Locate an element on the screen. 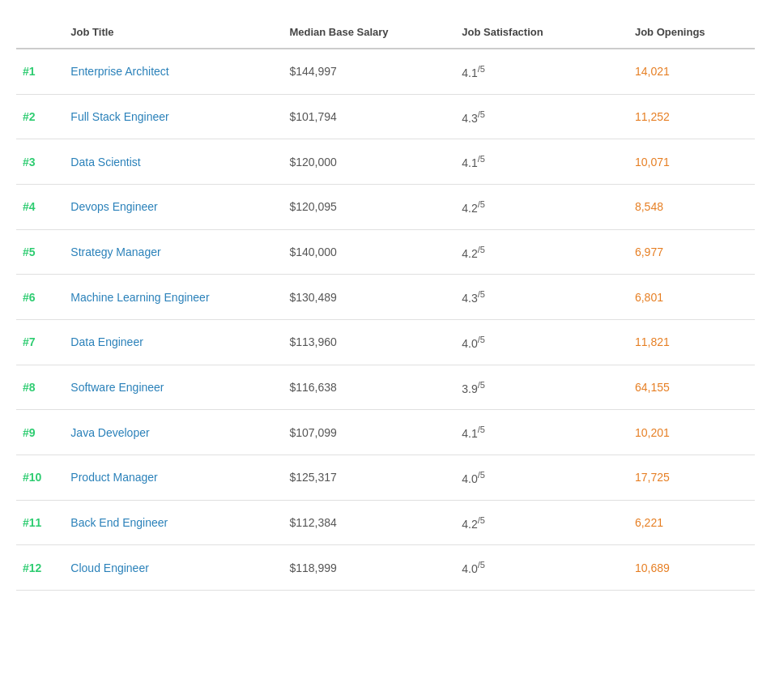  rank-cell: #6 is located at coordinates (40, 297).